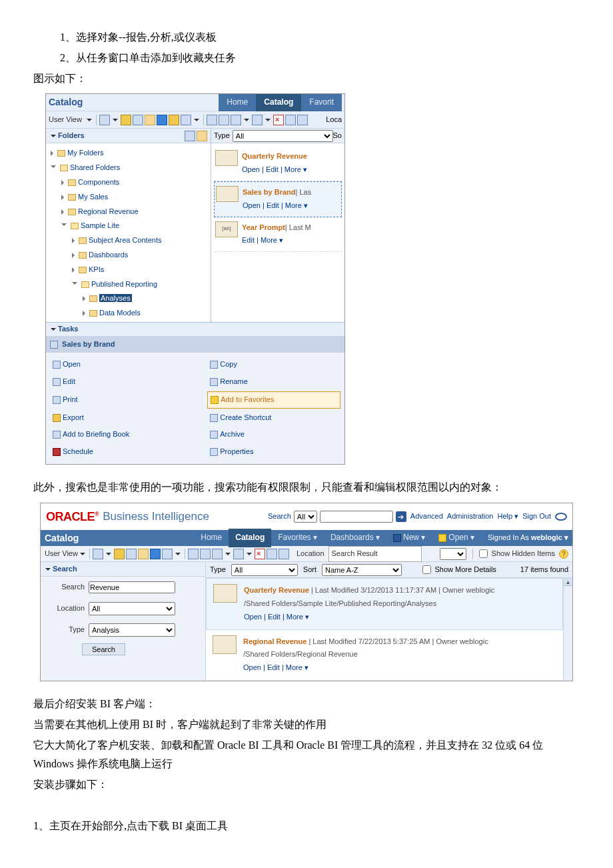 Image resolution: width=613 pixels, height=868 pixels. Describe the element at coordinates (279, 103) in the screenshot. I see `tab-catalog: Catalog` at that location.